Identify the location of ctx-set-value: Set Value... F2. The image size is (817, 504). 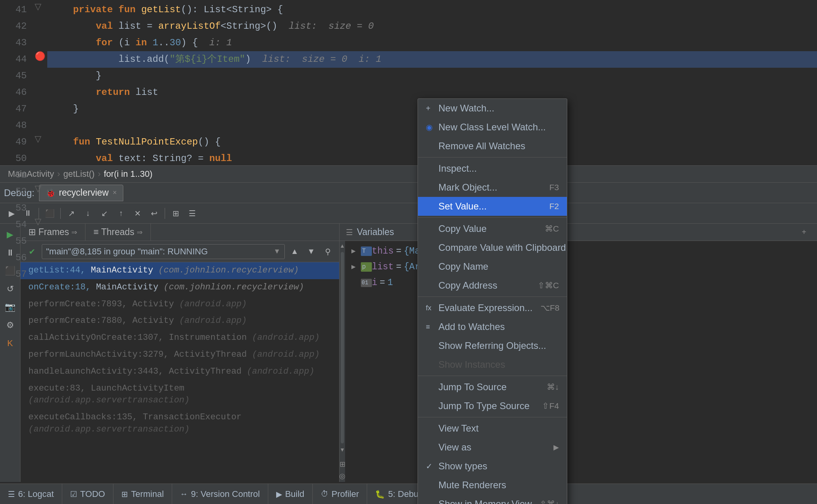
(492, 206).